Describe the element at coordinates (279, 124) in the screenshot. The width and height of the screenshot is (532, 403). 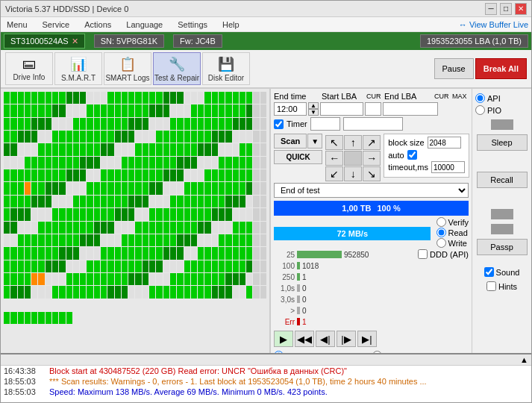
I see `timer-checkbox` at that location.